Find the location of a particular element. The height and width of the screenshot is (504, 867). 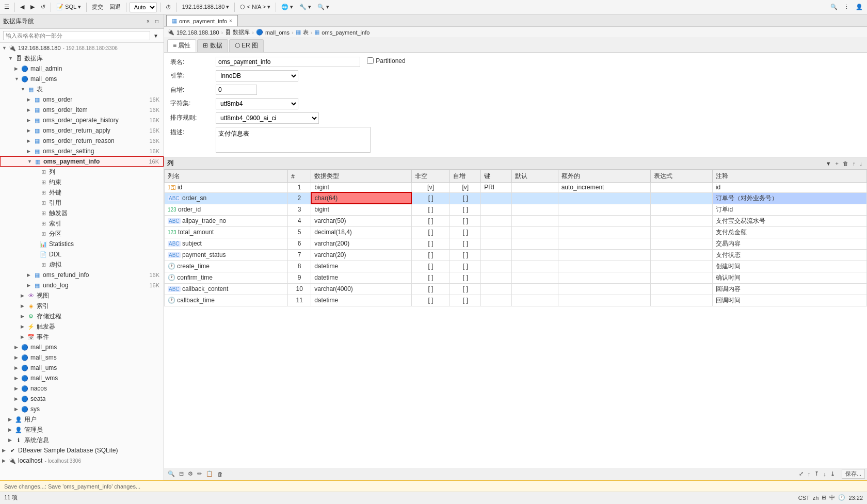

table-name-input is located at coordinates (288, 62).